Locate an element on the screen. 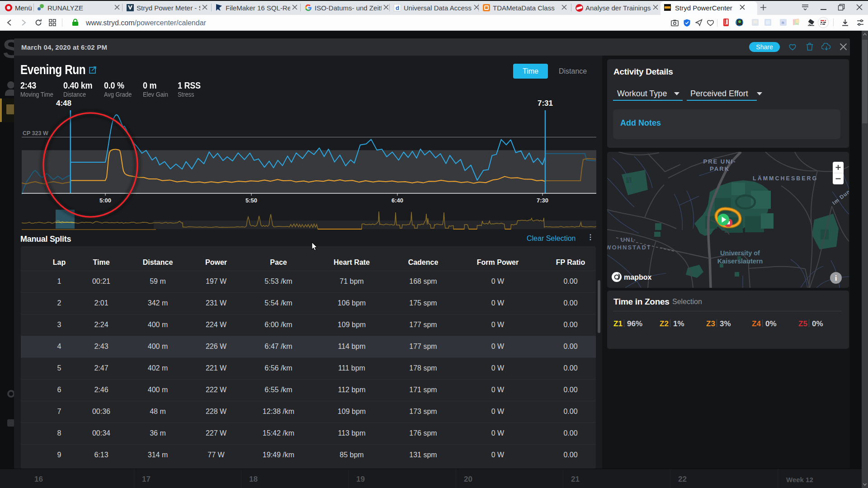 This screenshot has width=868, height=488. svg-text: WOHNSTADT is located at coordinates (629, 248).